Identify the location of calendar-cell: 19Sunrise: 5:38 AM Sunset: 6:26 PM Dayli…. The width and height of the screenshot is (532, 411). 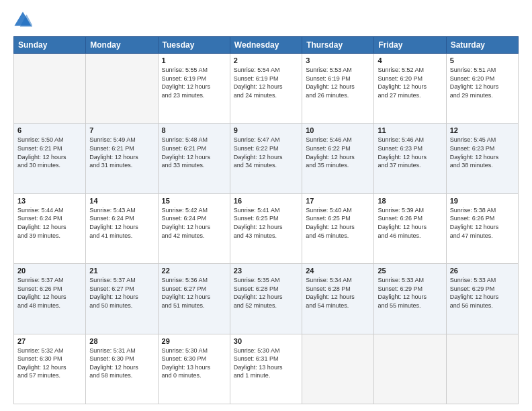
(482, 228).